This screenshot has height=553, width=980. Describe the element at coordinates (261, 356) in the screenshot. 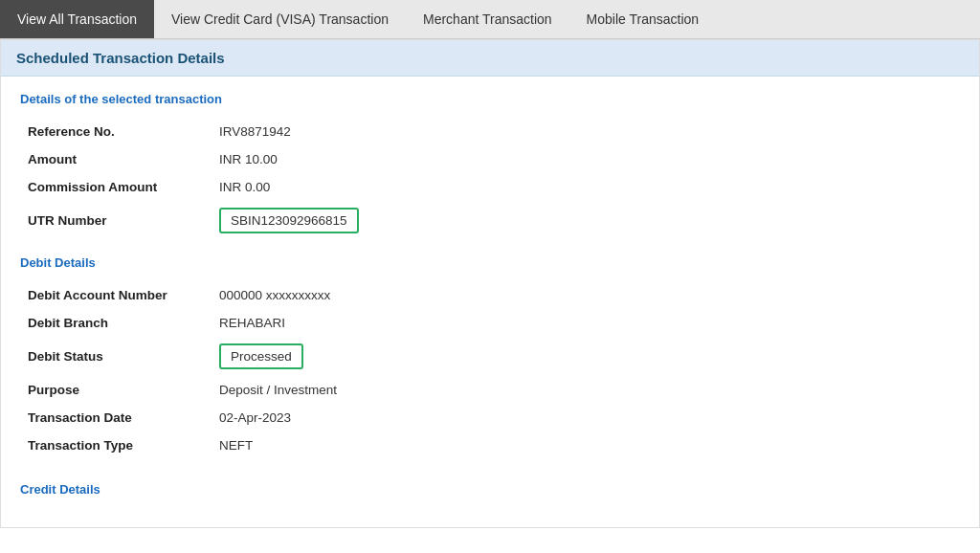

I see `debit-status-highlight-box: Processed` at that location.